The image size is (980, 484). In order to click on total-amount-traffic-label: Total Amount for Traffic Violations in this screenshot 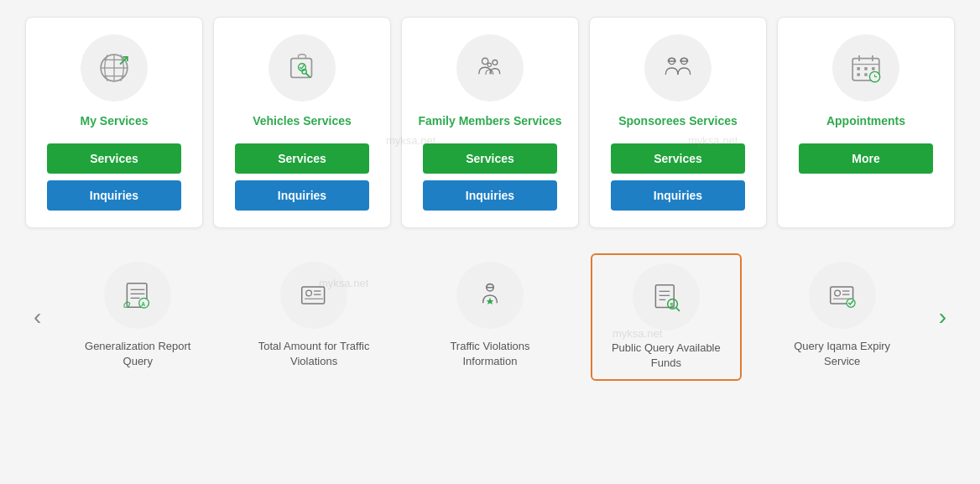, I will do `click(314, 354)`.